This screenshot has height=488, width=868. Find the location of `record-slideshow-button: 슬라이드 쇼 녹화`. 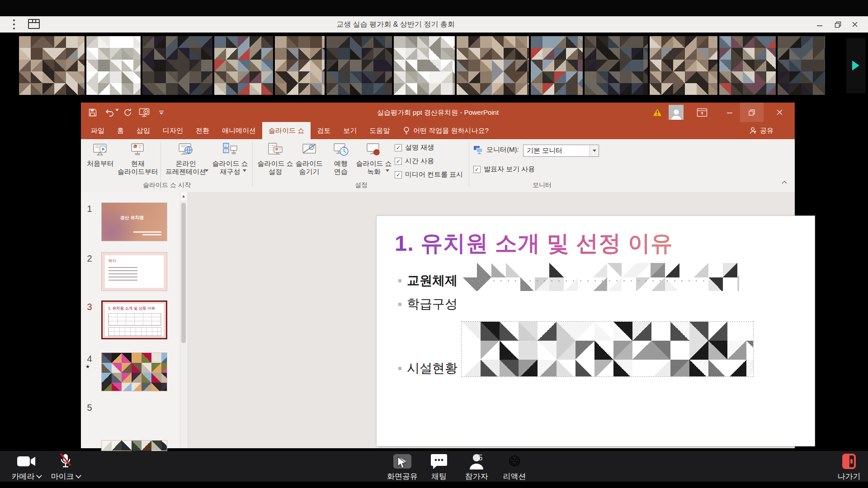

record-slideshow-button: 슬라이드 쇼 녹화 is located at coordinates (374, 159).